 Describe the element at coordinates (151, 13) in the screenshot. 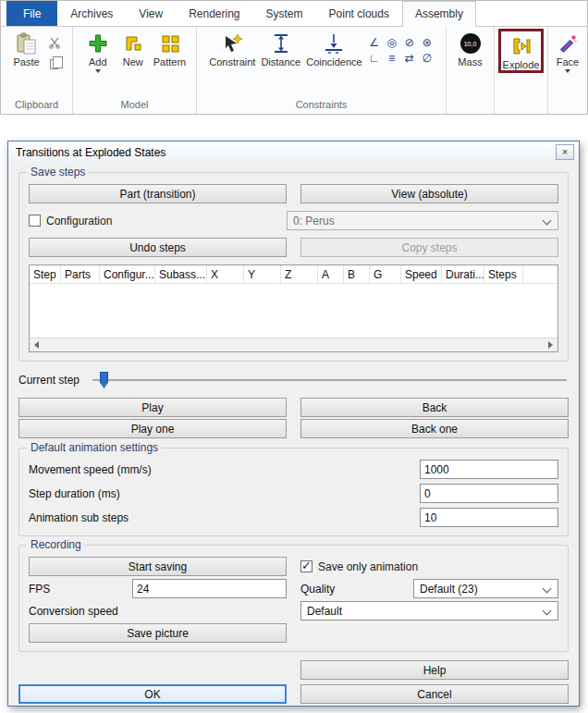

I see `tab-view: View` at that location.